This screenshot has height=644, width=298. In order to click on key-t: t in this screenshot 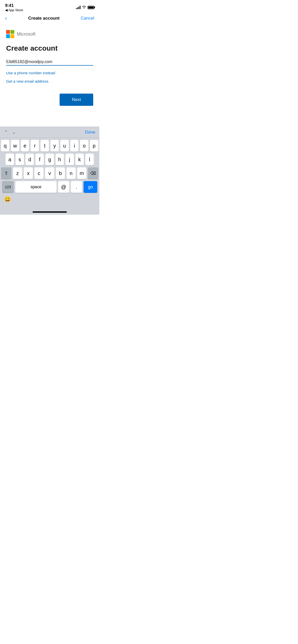, I will do `click(45, 146)`.